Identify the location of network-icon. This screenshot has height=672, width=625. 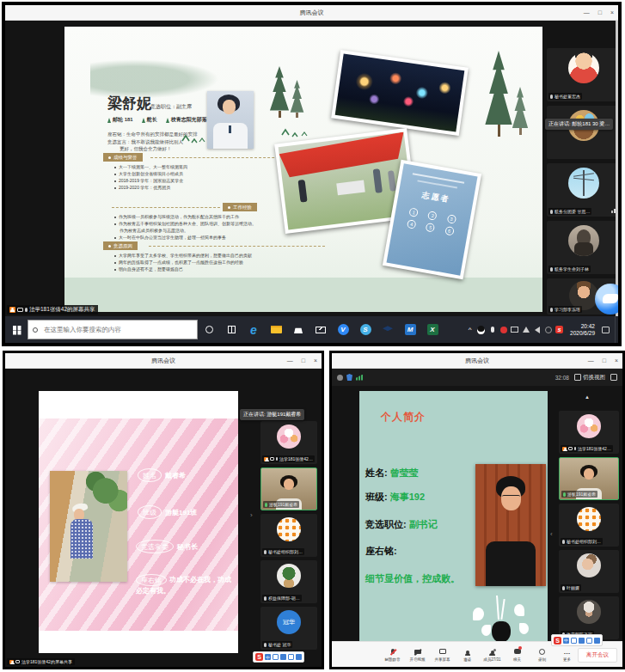
(526, 330).